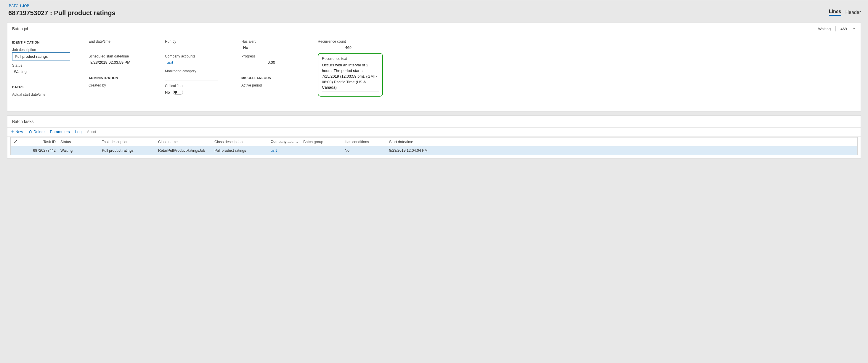 Image resolution: width=868 pixels, height=363 pixels. What do you see at coordinates (365, 150) in the screenshot?
I see `cell-has-conditions: No` at bounding box center [365, 150].